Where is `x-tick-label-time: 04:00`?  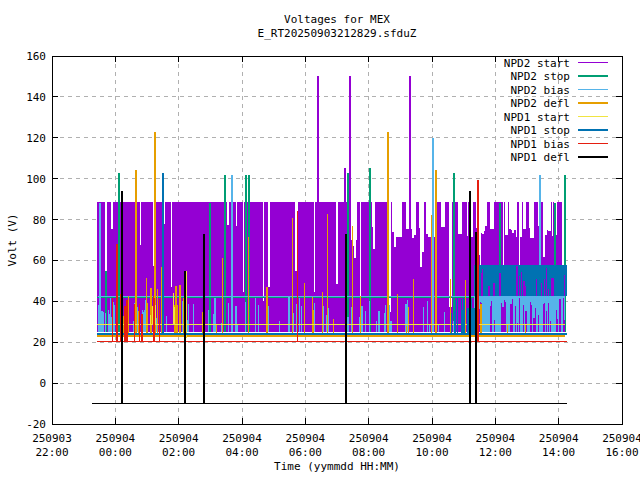 x-tick-label-time: 04:00 is located at coordinates (242, 452).